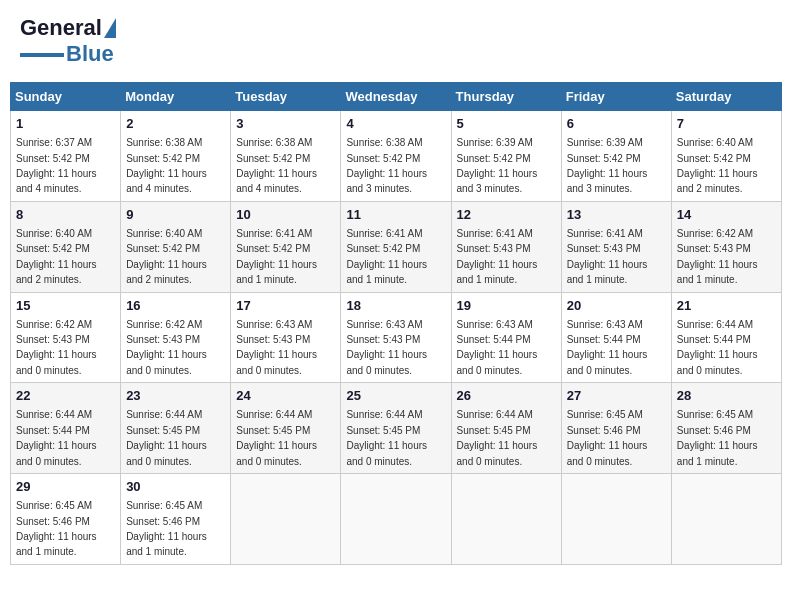 The image size is (792, 612). Describe the element at coordinates (66, 124) in the screenshot. I see `day-number: 1` at that location.